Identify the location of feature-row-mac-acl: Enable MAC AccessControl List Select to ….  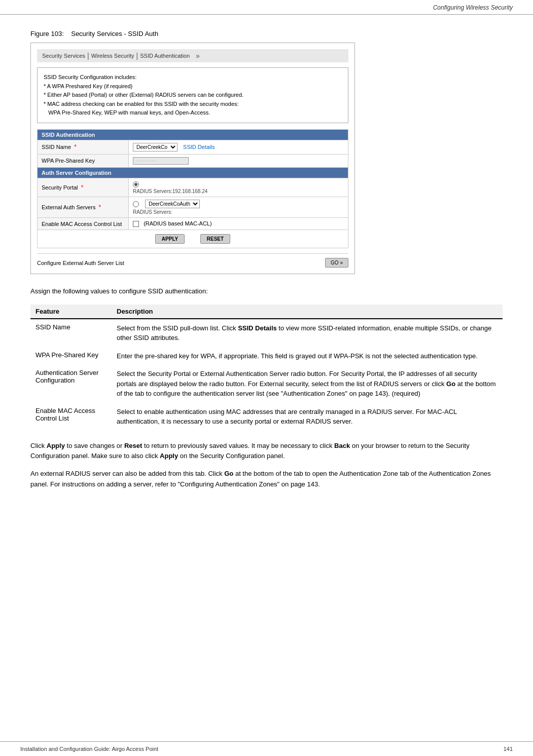
(267, 417).